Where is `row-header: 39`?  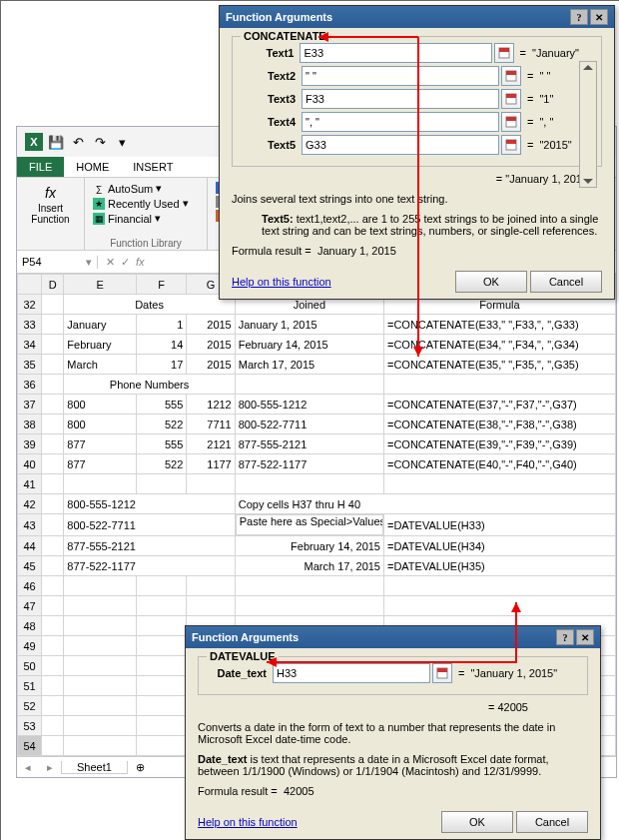 row-header: 39 is located at coordinates (30, 444).